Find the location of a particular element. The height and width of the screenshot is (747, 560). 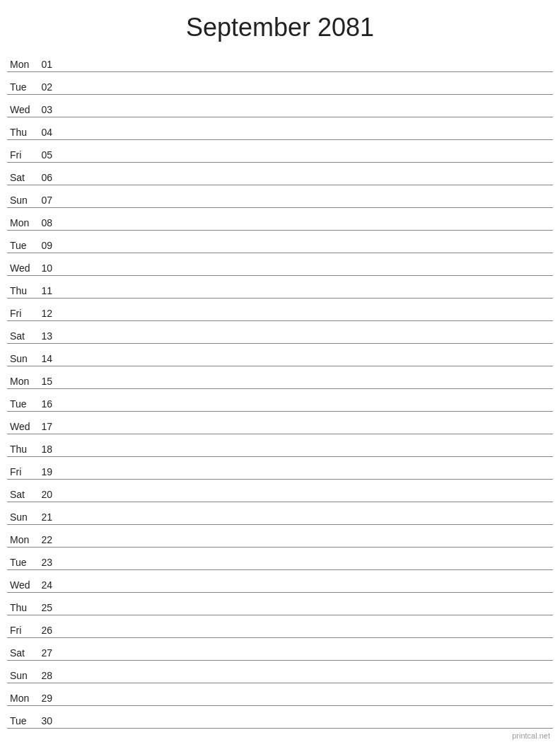

day-number: 26 is located at coordinates (45, 630).